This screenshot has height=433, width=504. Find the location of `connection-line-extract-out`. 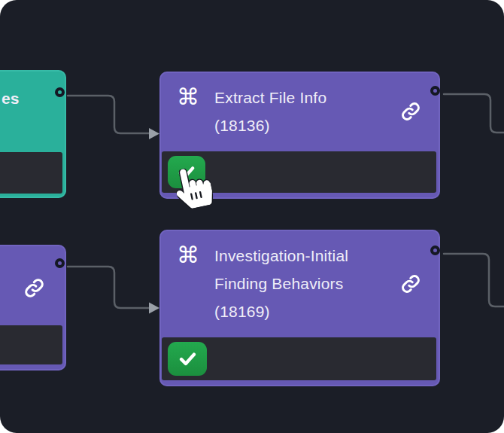

connection-line-extract-out is located at coordinates (474, 113).